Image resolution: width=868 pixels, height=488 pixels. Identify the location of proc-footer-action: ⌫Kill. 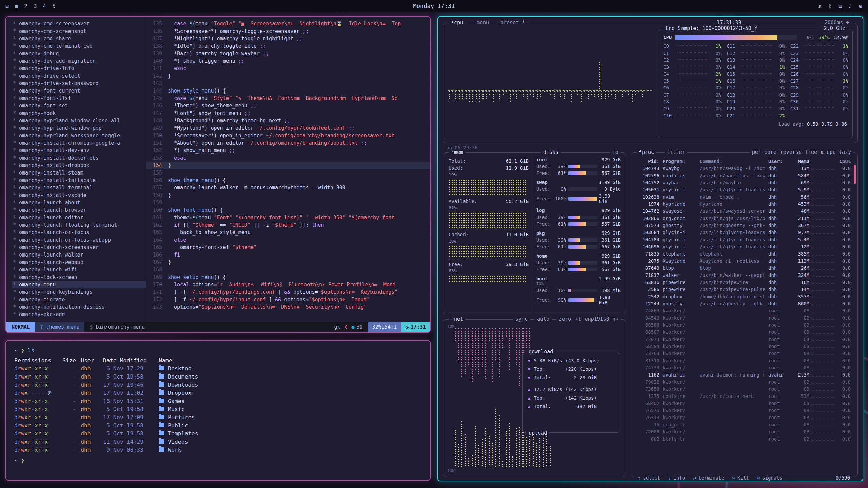
(741, 478).